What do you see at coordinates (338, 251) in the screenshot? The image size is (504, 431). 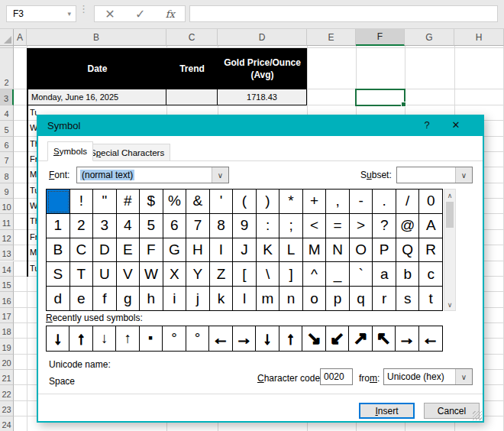 I see `symbol-cell: N` at bounding box center [338, 251].